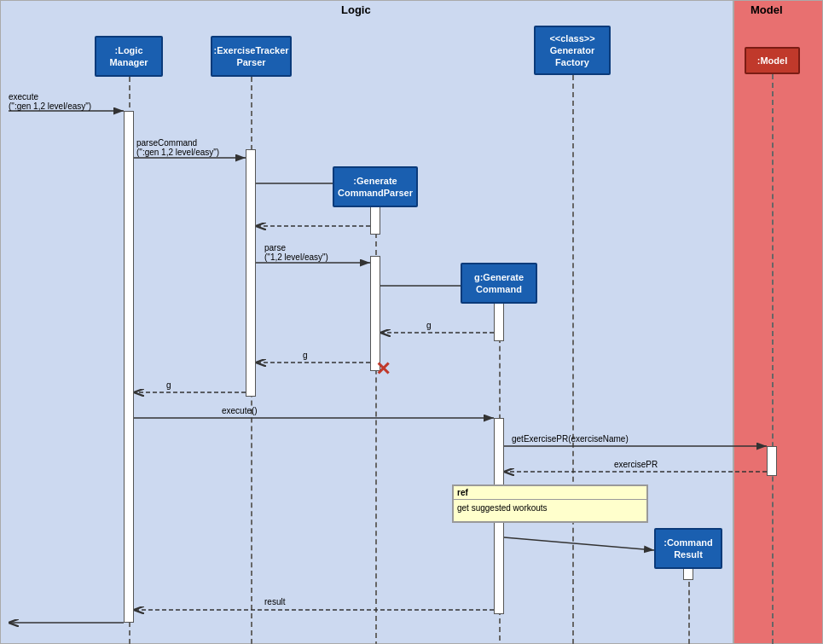 The image size is (823, 644). I want to click on lifeline-box-model: :Model, so click(773, 61).